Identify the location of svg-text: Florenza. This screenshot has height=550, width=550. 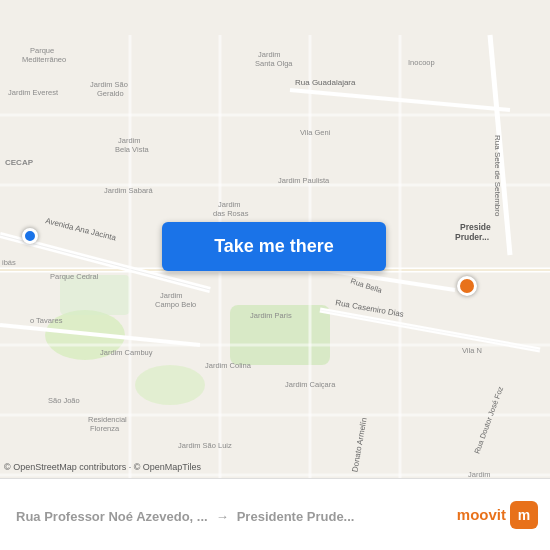
(105, 428).